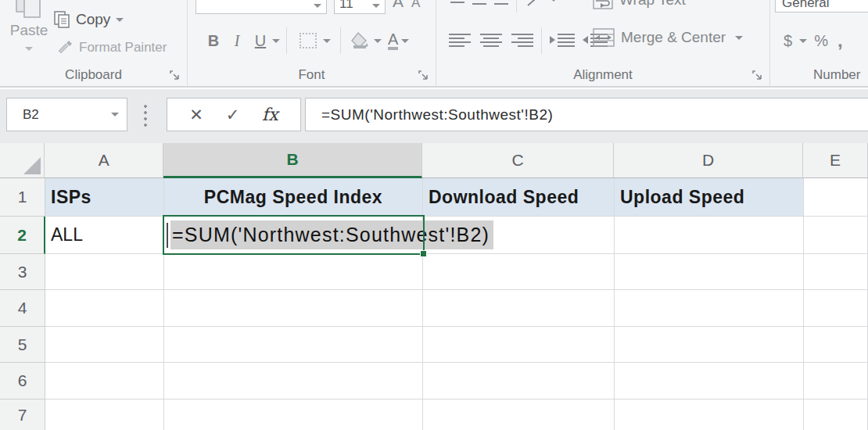  I want to click on horizontal-align-row, so click(527, 41).